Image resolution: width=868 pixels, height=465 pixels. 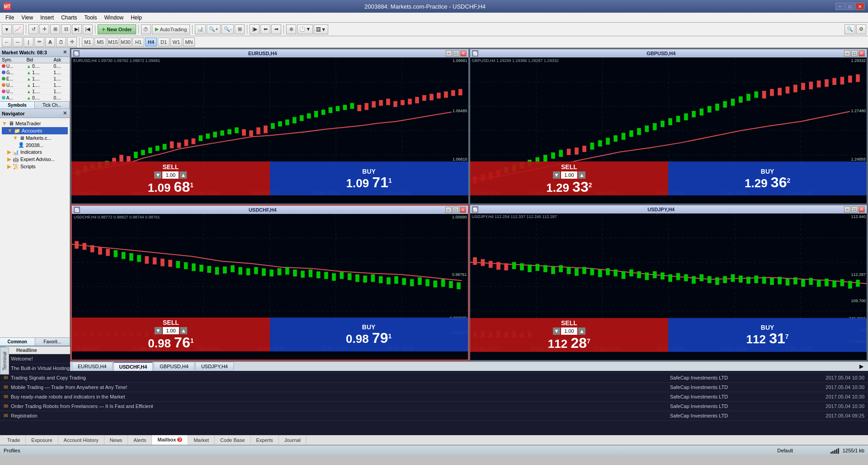 What do you see at coordinates (52, 105) in the screenshot?
I see `mw-tab-tick: Tick Ch...` at bounding box center [52, 105].